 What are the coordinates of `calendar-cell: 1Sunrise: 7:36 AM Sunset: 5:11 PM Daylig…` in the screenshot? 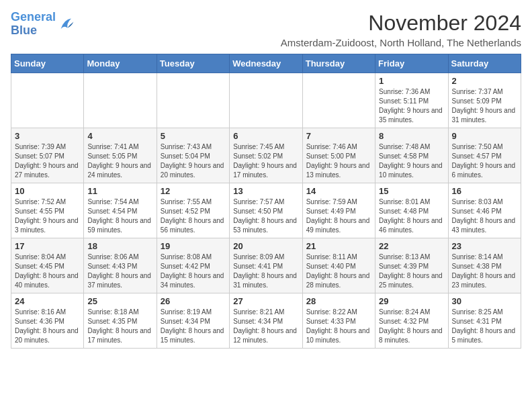 It's located at (412, 101).